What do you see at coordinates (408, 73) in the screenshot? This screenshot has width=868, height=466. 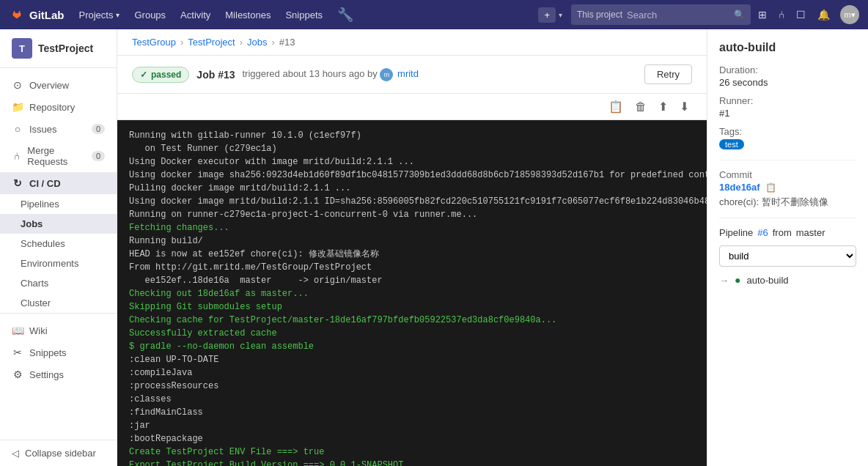 I see `trigger-user-link: mritd` at bounding box center [408, 73].